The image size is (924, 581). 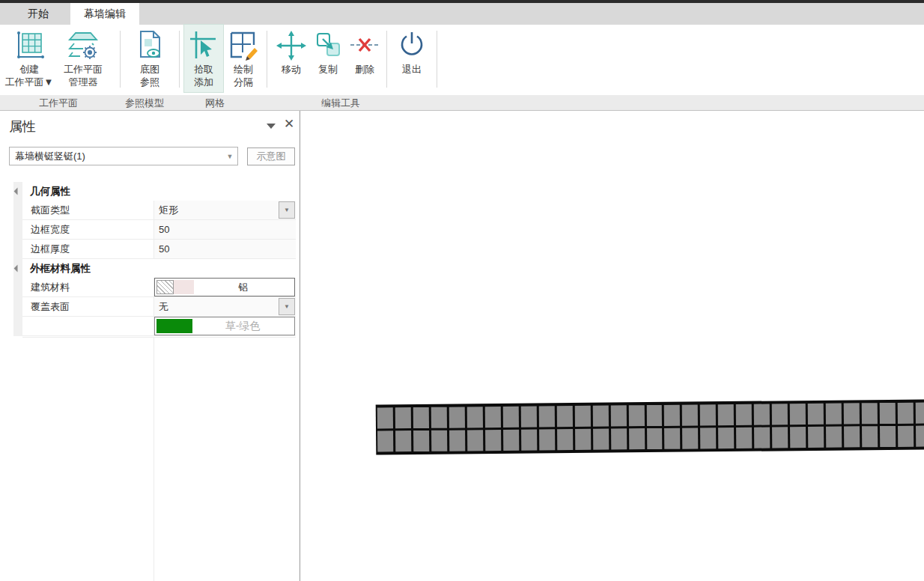 What do you see at coordinates (271, 156) in the screenshot?
I see `schematic-button: 示意图` at bounding box center [271, 156].